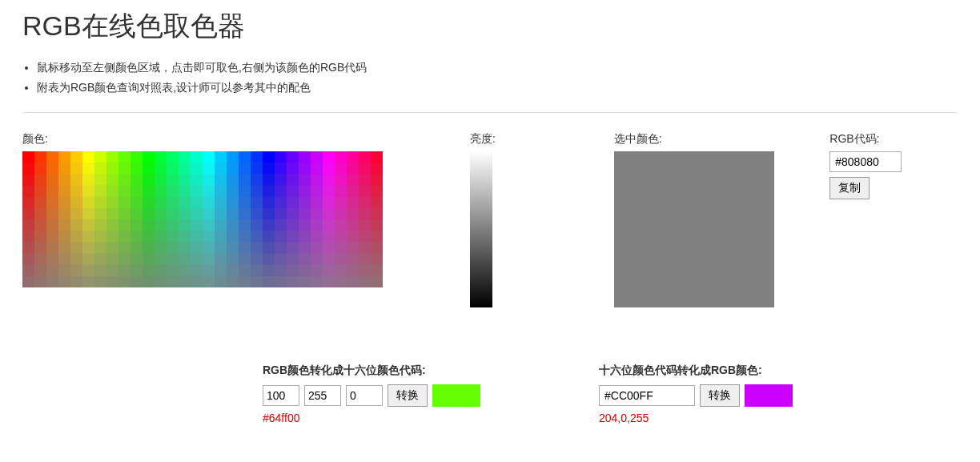 The height and width of the screenshot is (462, 980). I want to click on selected-color-swatch, so click(694, 229).